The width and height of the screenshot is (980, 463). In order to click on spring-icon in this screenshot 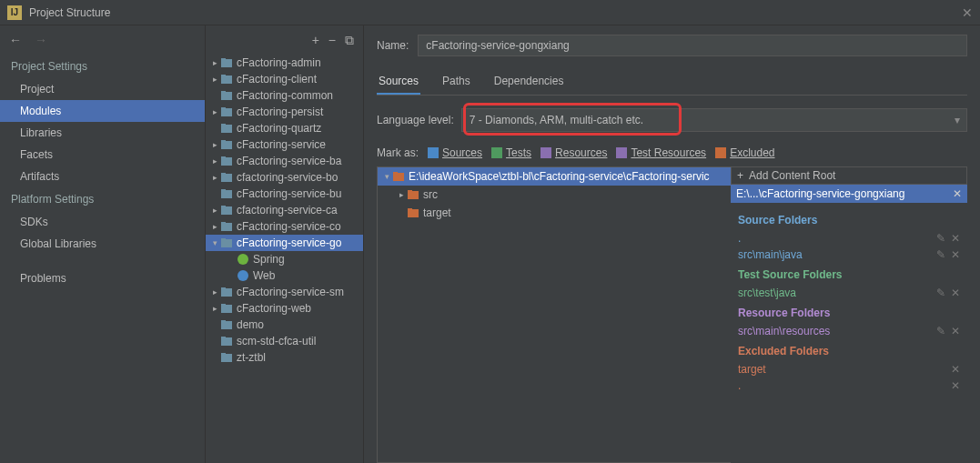, I will do `click(243, 259)`.